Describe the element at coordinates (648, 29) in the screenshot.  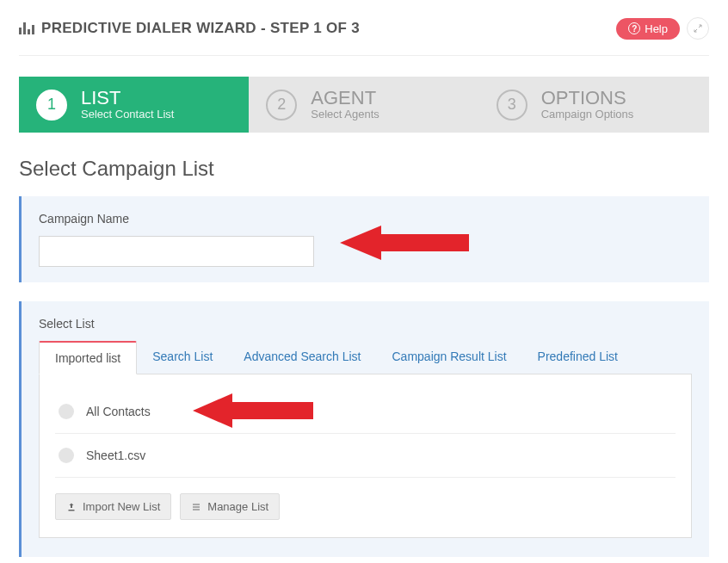
I see `help-button: ? Help` at that location.